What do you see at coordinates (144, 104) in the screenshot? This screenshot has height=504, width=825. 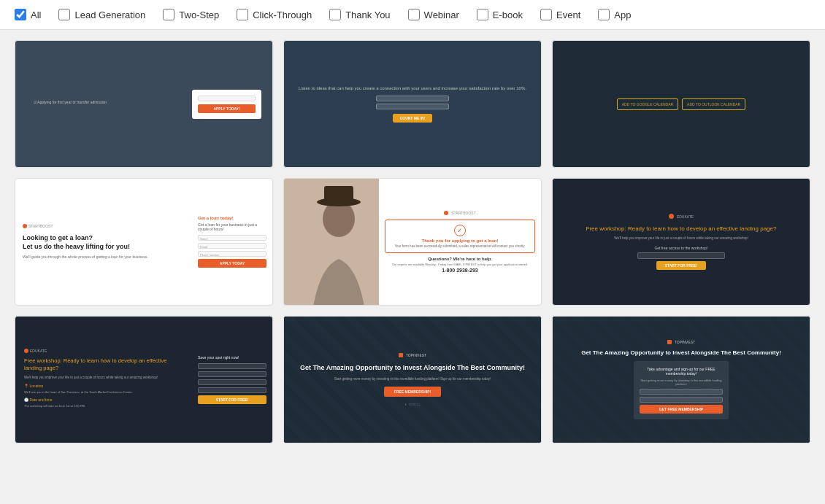 I see `card-apply-today: ☑ Applying for first year or transfer ad…` at bounding box center [144, 104].